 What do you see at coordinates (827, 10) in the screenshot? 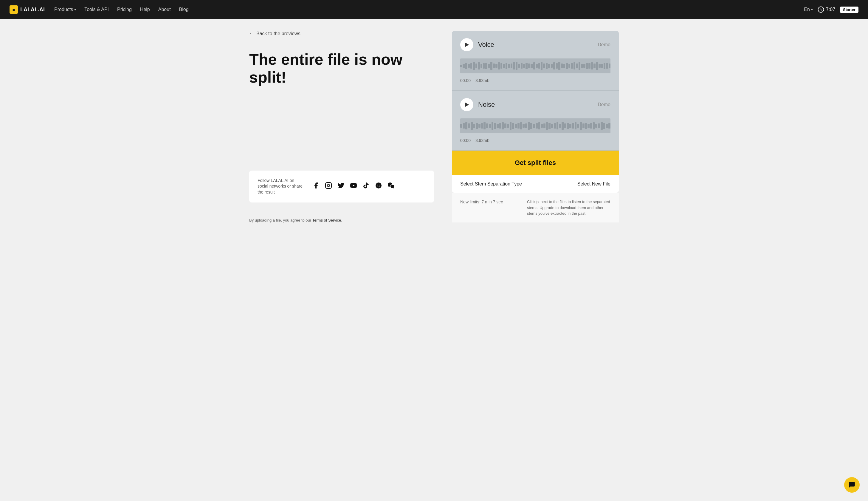
I see `timer-badge: 7:07` at bounding box center [827, 10].